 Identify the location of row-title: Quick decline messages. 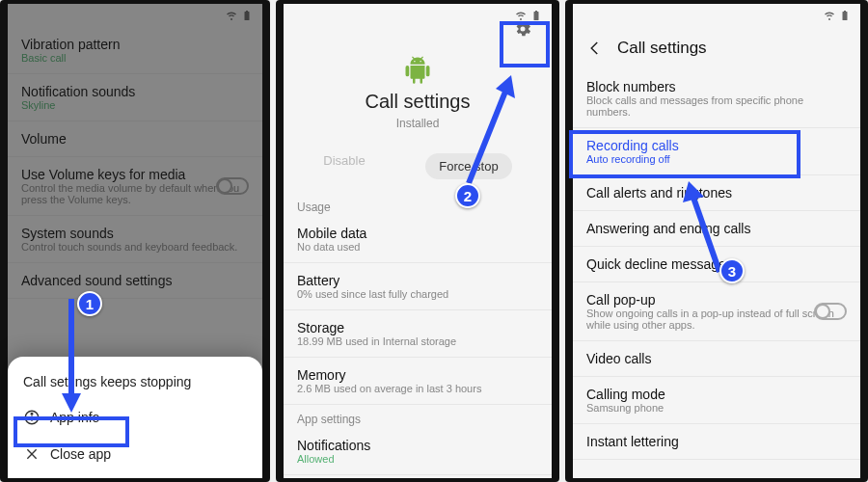
(717, 264).